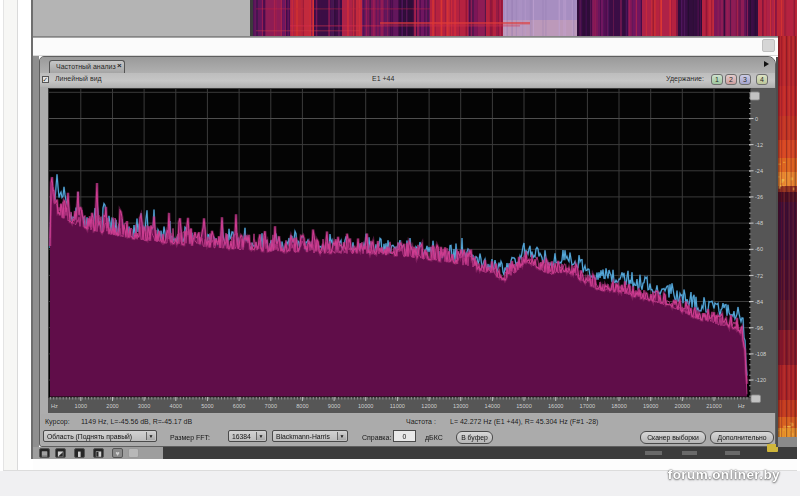 Image resolution: width=800 pixels, height=496 pixels. I want to click on svg-text: 19000, so click(651, 406).